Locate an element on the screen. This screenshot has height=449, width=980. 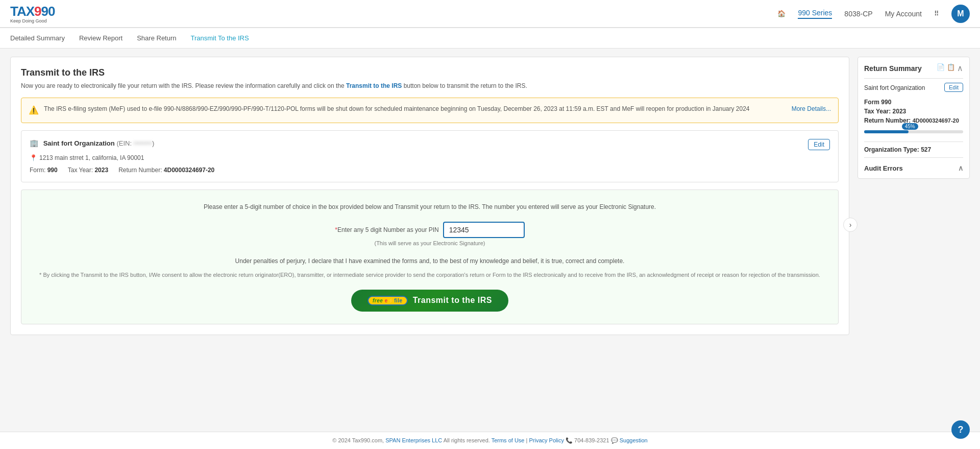
file-icon: 📋 is located at coordinates (951, 68).